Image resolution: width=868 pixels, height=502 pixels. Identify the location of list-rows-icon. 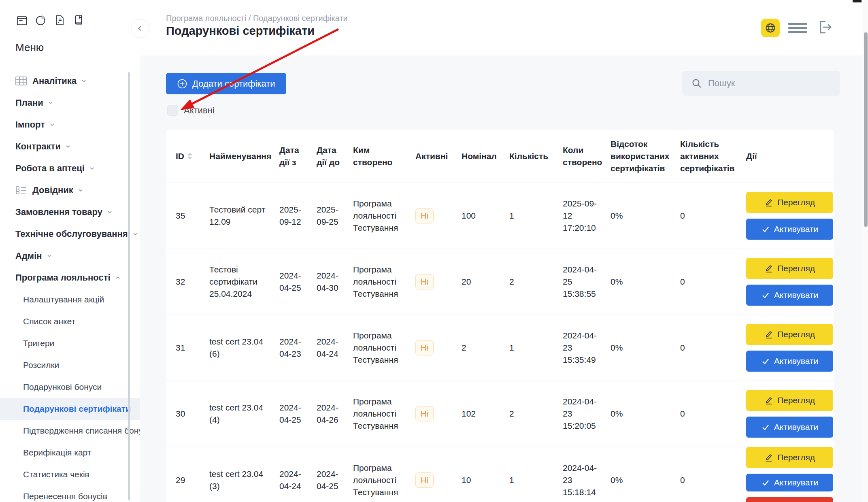
(21, 190).